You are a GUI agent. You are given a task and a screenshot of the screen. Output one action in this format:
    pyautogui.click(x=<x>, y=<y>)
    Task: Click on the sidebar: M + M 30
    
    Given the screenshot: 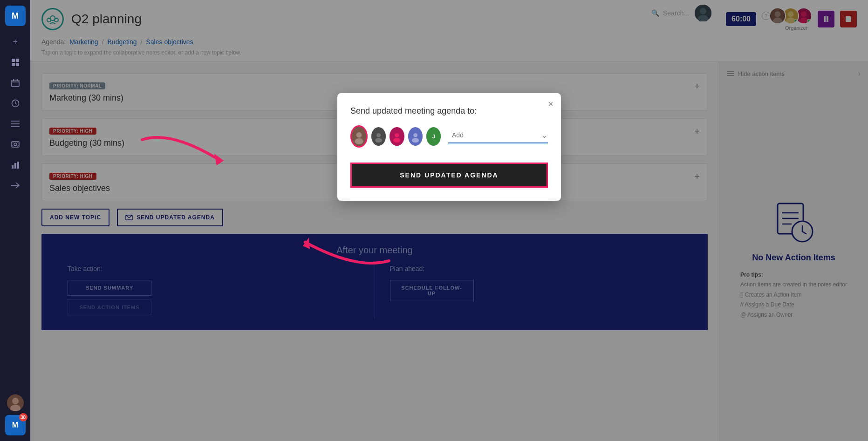 What is the action you would take?
    pyautogui.click(x=15, y=221)
    